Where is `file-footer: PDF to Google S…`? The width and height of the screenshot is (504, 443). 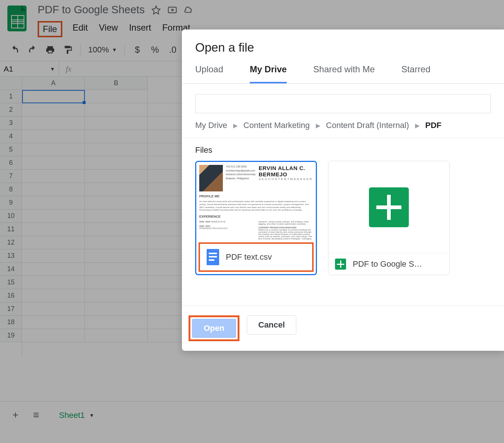 file-footer: PDF to Google S… is located at coordinates (389, 264).